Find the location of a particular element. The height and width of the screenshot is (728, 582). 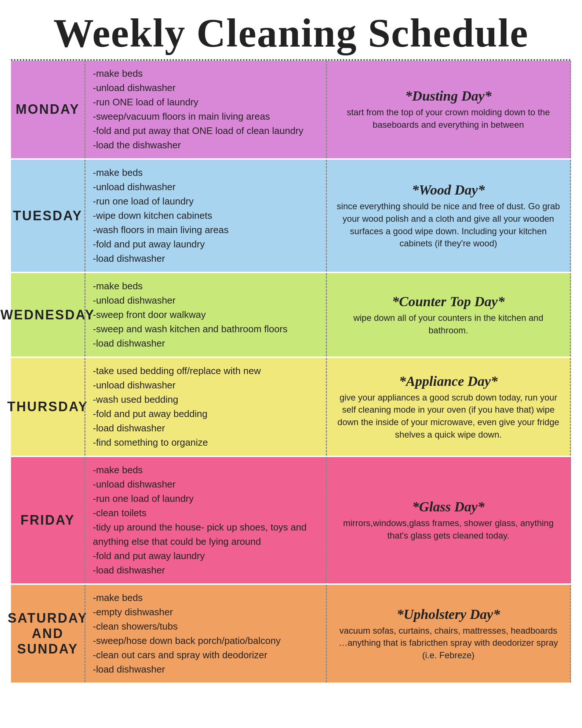

special-title-friday: *Glass Day* is located at coordinates (448, 507).